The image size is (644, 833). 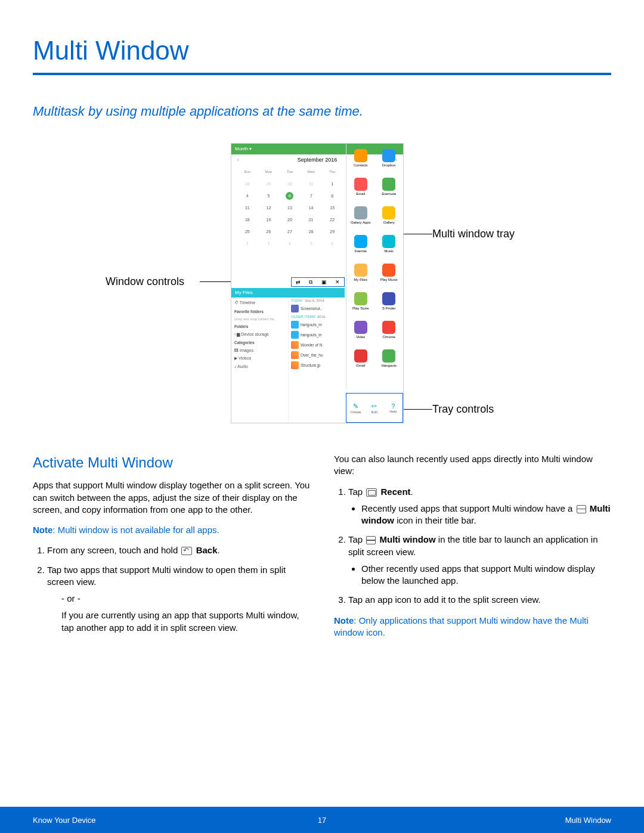 What do you see at coordinates (356, 412) in the screenshot?
I see `tray-create: Create` at bounding box center [356, 412].